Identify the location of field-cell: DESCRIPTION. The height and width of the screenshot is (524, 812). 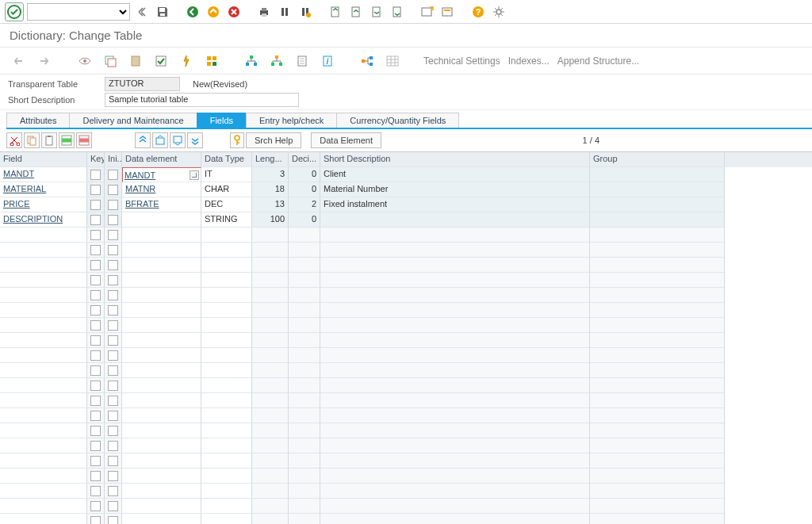
(44, 220).